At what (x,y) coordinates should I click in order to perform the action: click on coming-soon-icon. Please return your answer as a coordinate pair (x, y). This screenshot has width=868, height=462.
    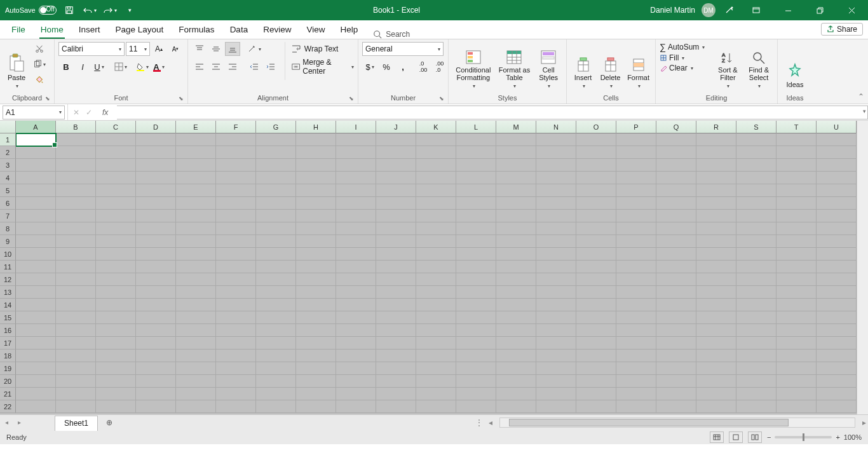
    Looking at the image, I should click on (729, 10).